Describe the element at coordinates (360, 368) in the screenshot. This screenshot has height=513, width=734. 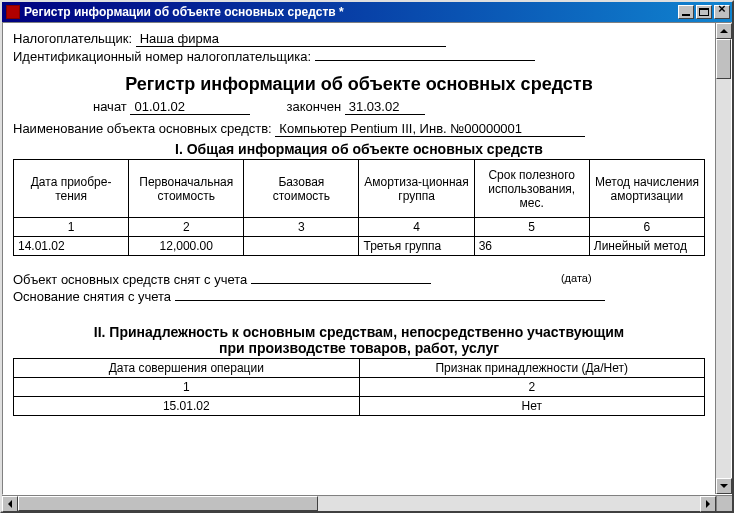
I see `table-header-row: Дата совершения операции Признак принадл…` at that location.